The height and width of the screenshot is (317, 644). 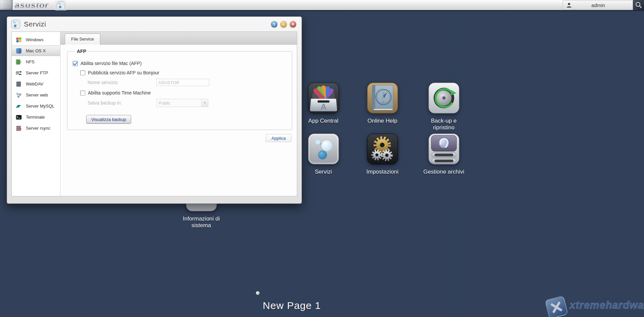 I want to click on user-menu: admin, so click(x=598, y=5).